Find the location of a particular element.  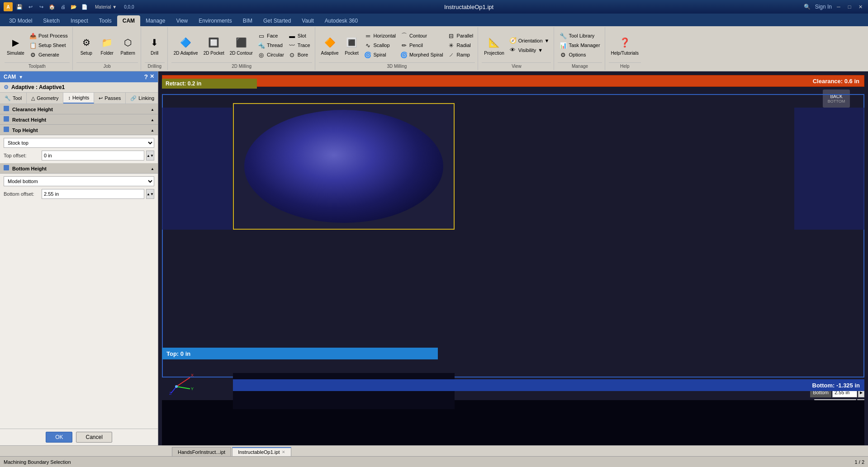

parallel-button: ⊟ Parallel is located at coordinates (460, 36).